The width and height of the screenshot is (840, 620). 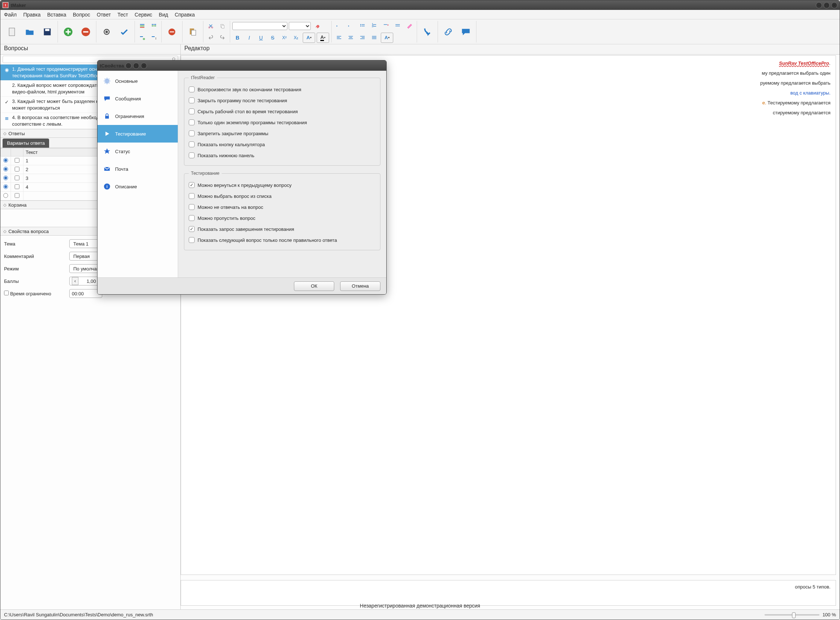 What do you see at coordinates (282, 207) in the screenshot?
I see `checkbox-row: Можно не отвечать на вопрос` at bounding box center [282, 207].